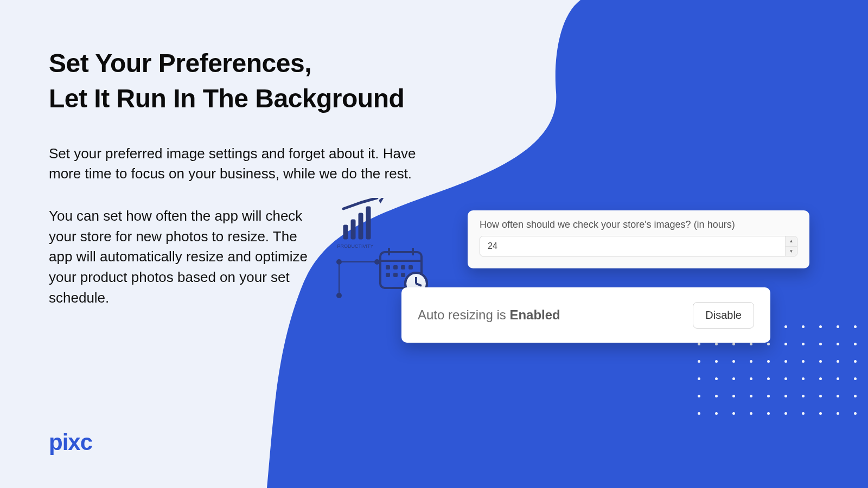 The width and height of the screenshot is (868, 488). What do you see at coordinates (633, 246) in the screenshot?
I see `check-interval-value: 24` at bounding box center [633, 246].